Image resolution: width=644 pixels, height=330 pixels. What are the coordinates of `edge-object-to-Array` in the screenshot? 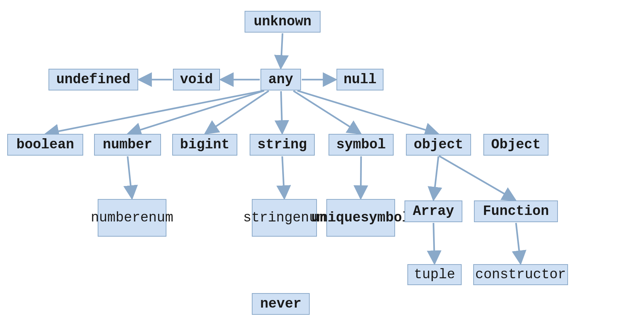 It's located at (436, 178).